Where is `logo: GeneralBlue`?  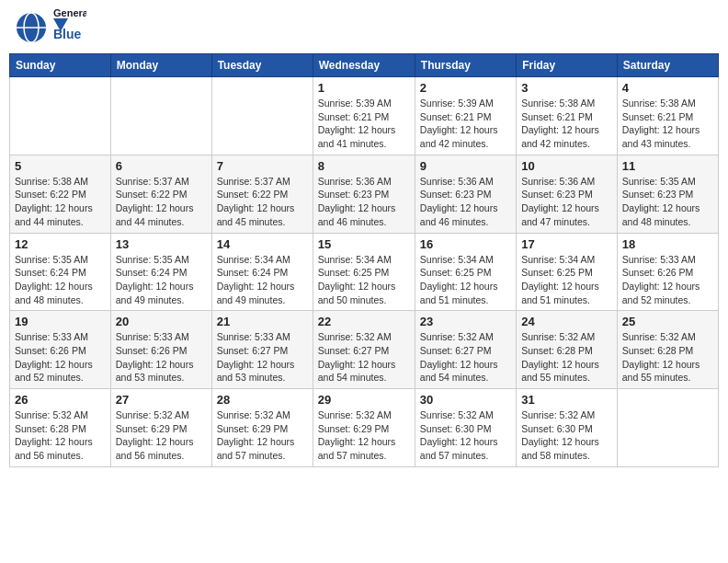 logo: GeneralBlue is located at coordinates (50, 28).